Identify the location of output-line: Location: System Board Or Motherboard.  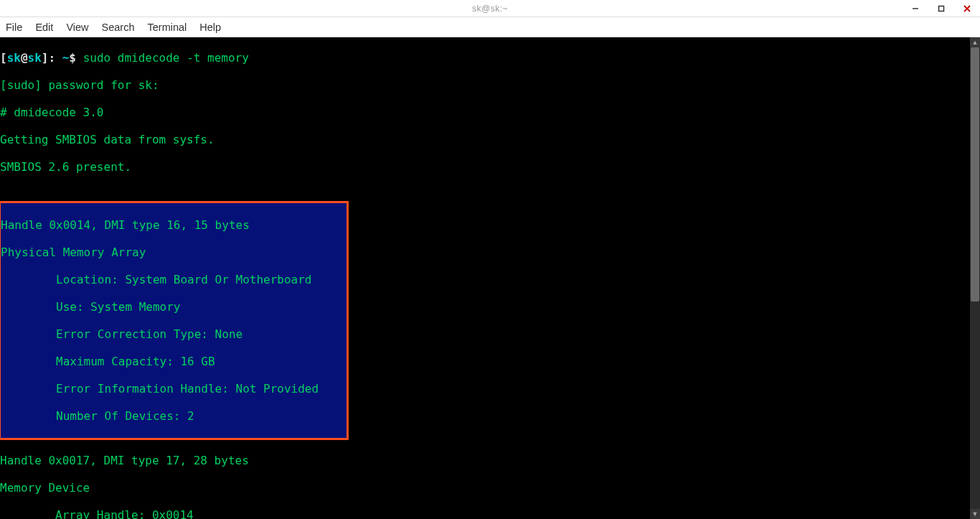
(173, 280).